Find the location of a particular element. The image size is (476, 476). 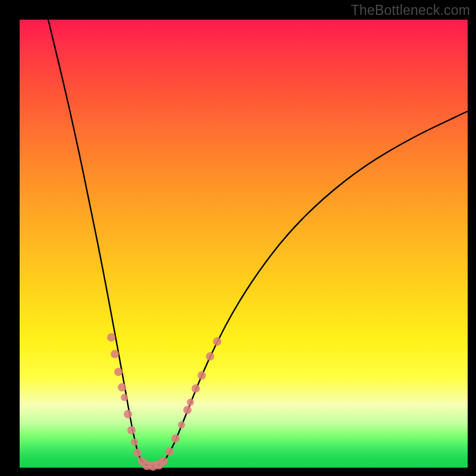

marker-group is located at coordinates (164, 402).